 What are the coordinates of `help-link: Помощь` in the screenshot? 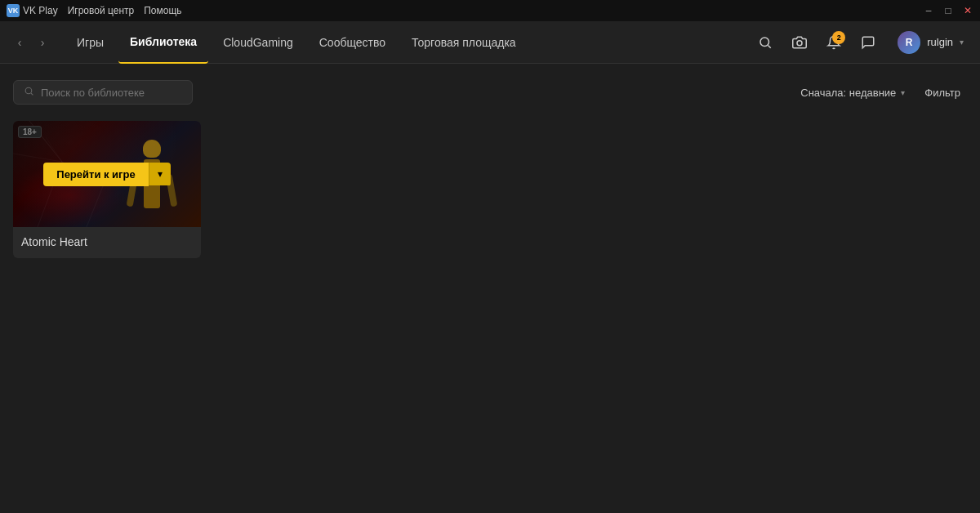 It's located at (163, 11).